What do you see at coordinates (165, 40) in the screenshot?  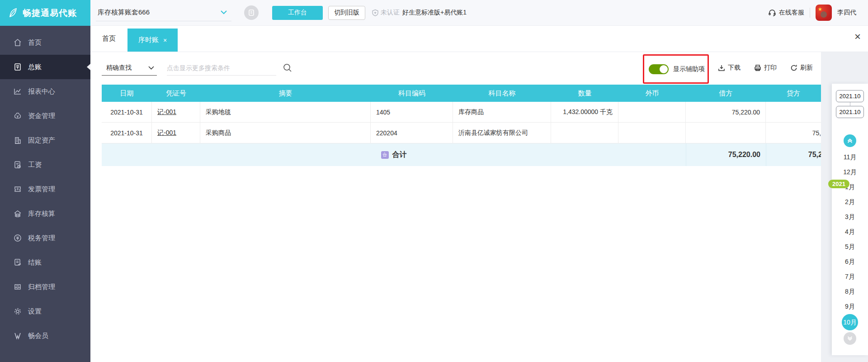 I see `tab-close-icon: ×` at bounding box center [165, 40].